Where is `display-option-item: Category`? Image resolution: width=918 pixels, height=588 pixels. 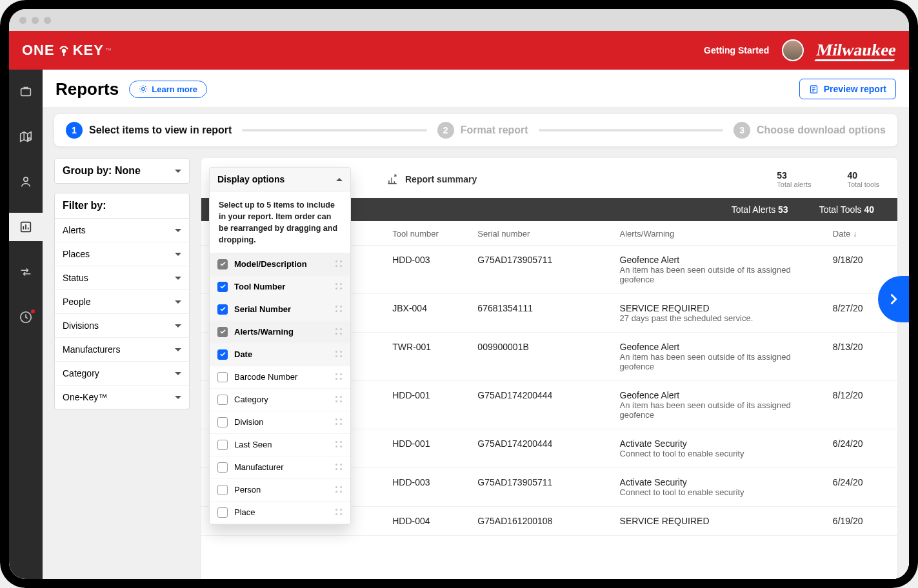 display-option-item: Category is located at coordinates (280, 400).